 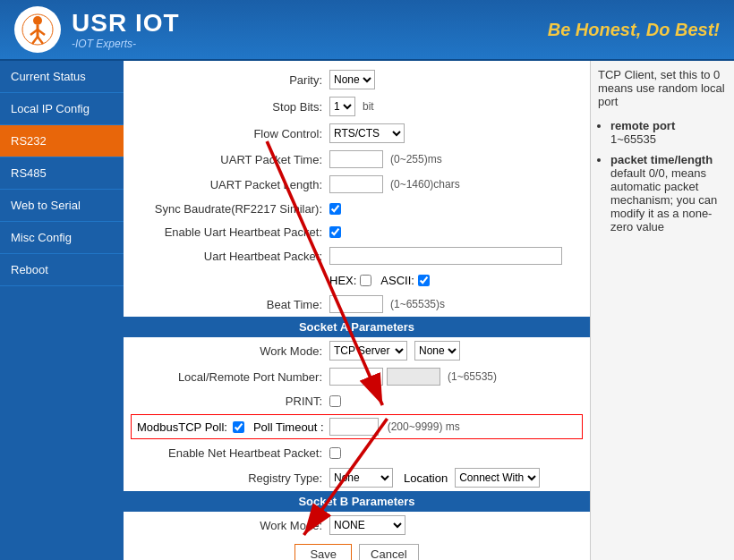 What do you see at coordinates (414, 377) in the screenshot?
I see `port-number-placeholder-input: 23` at bounding box center [414, 377].